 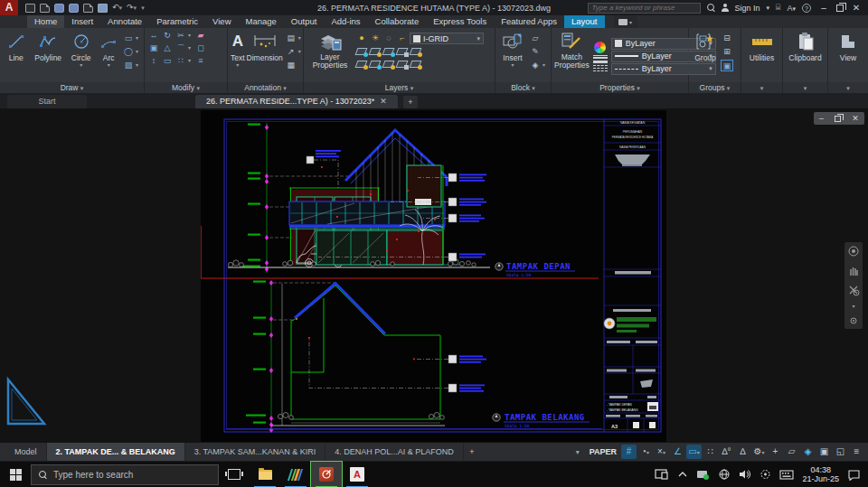 I want to click on leader-icon: ▤, so click(x=291, y=38).